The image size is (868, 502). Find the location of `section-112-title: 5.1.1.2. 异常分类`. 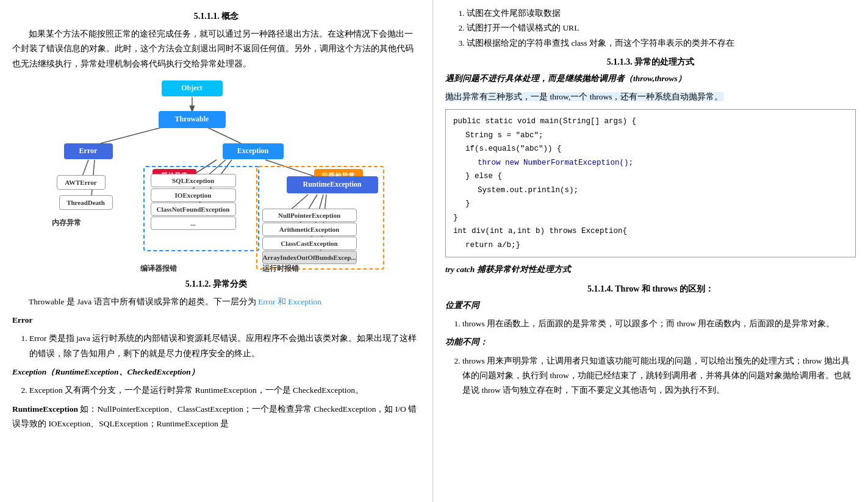

section-112-title: 5.1.1.2. 异常分类 is located at coordinates (216, 284).